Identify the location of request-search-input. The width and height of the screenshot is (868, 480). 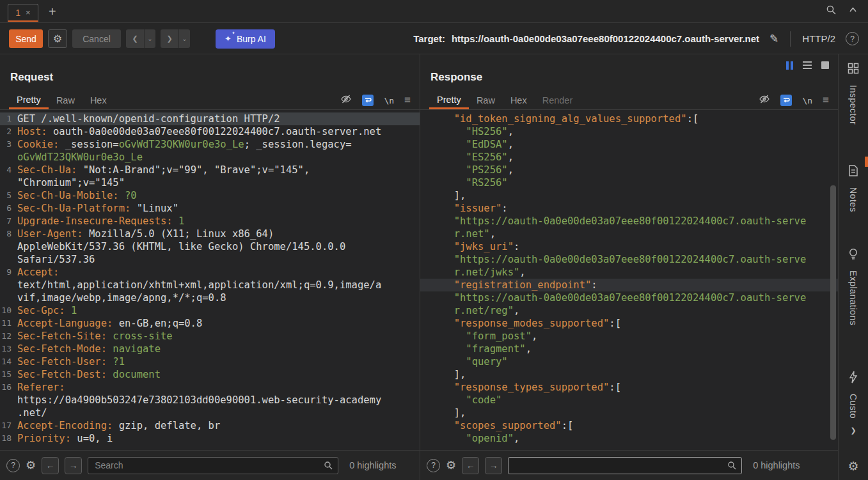
(213, 465).